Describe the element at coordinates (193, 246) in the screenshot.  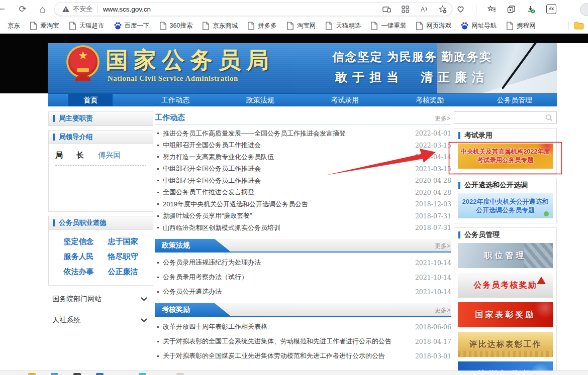
I see `section-tab: 政策法规` at that location.